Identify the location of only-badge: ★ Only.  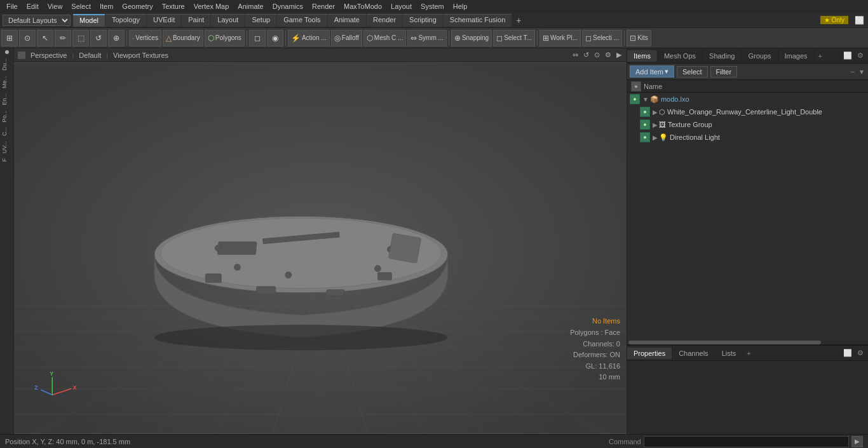
(834, 20).